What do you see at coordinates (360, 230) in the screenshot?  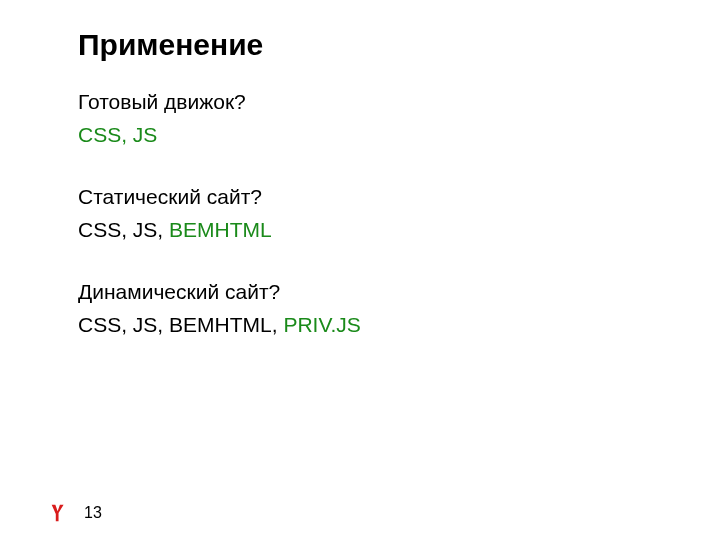 I see `answer-text: CSS, JS, BEMHTML` at bounding box center [360, 230].